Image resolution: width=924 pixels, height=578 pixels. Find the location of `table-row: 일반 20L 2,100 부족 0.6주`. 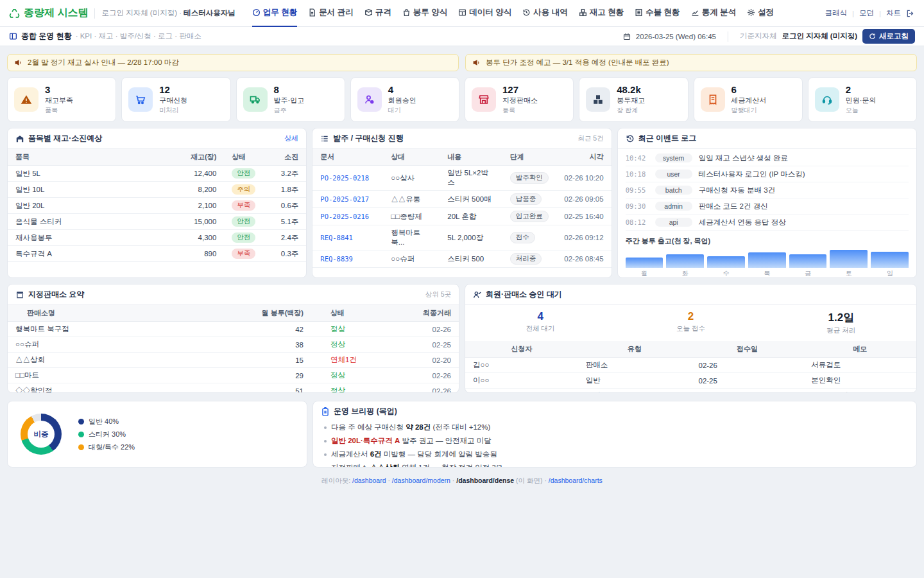

table-row: 일반 20L 2,100 부족 0.6주 is located at coordinates (157, 206).